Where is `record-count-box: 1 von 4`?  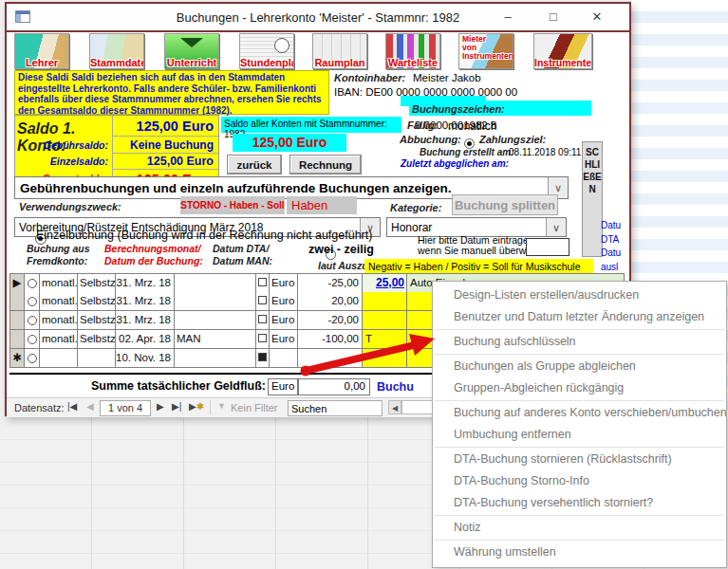 record-count-box: 1 von 4 is located at coordinates (125, 408).